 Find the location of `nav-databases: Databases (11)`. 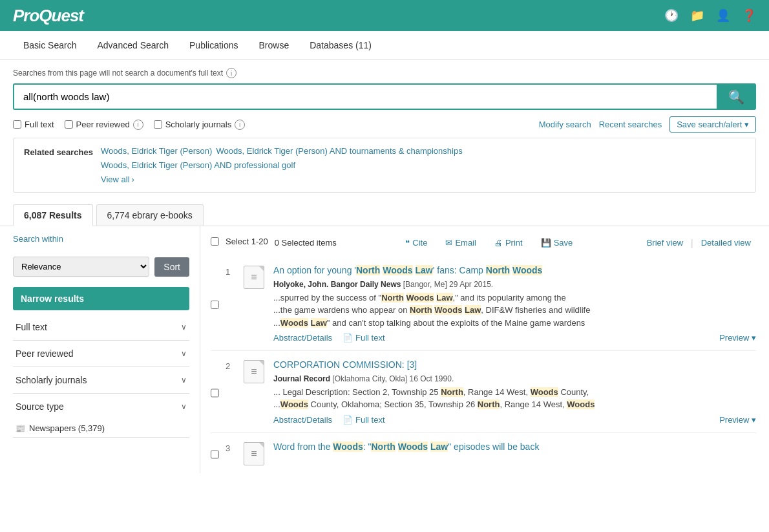

nav-databases: Databases (11) is located at coordinates (341, 45).